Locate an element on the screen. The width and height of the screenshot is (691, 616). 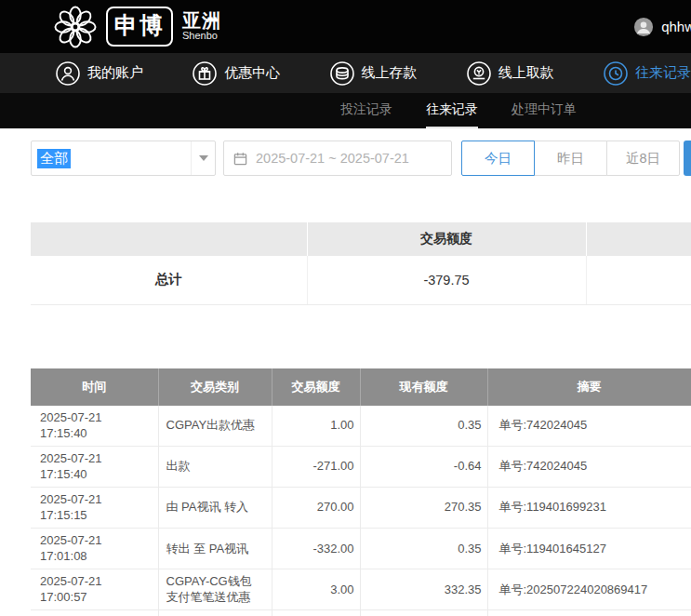
quick-range-group: 今日 昨日 近8日 is located at coordinates (571, 158).